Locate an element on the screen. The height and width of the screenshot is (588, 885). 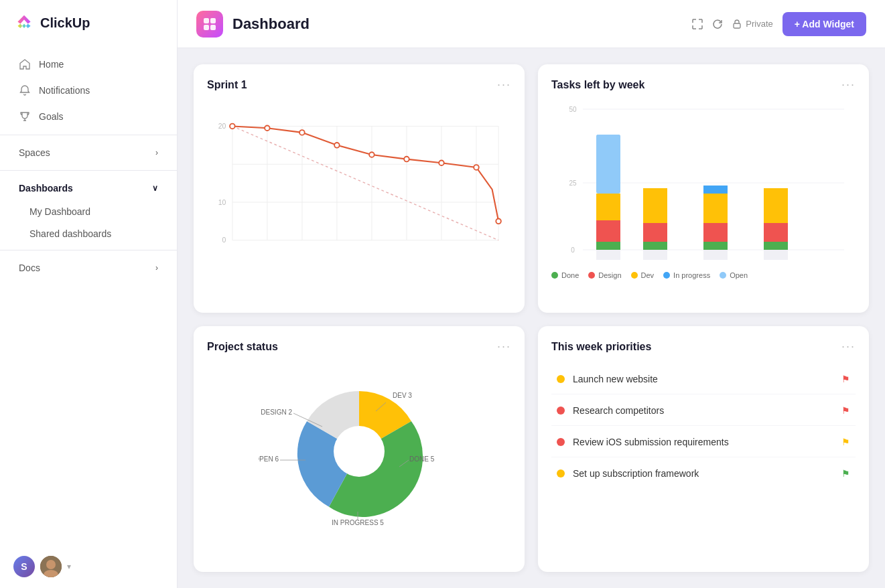
dashboard-icon is located at coordinates (210, 24).